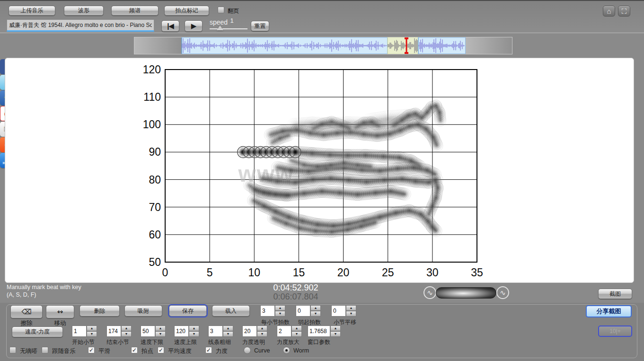 The width and height of the screenshot is (644, 361). Describe the element at coordinates (170, 26) in the screenshot. I see `prev-button: |◀` at that location.